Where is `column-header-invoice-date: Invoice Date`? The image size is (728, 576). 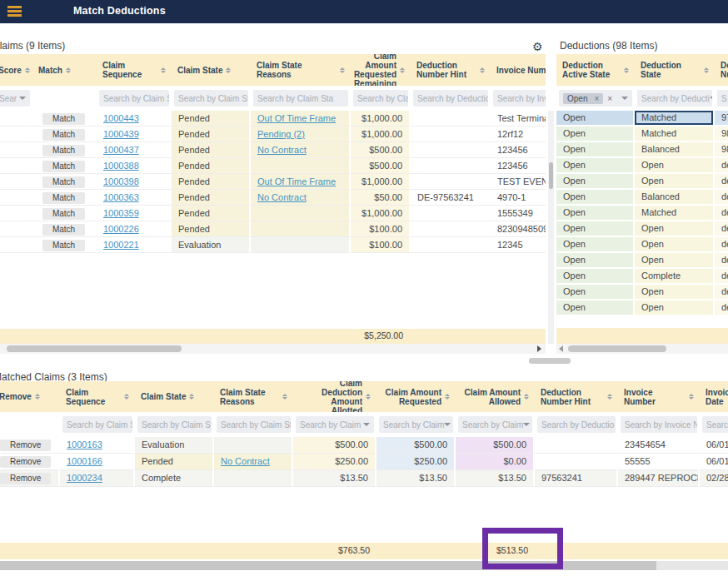
column-header-invoice-date: Invoice Date is located at coordinates (714, 396).